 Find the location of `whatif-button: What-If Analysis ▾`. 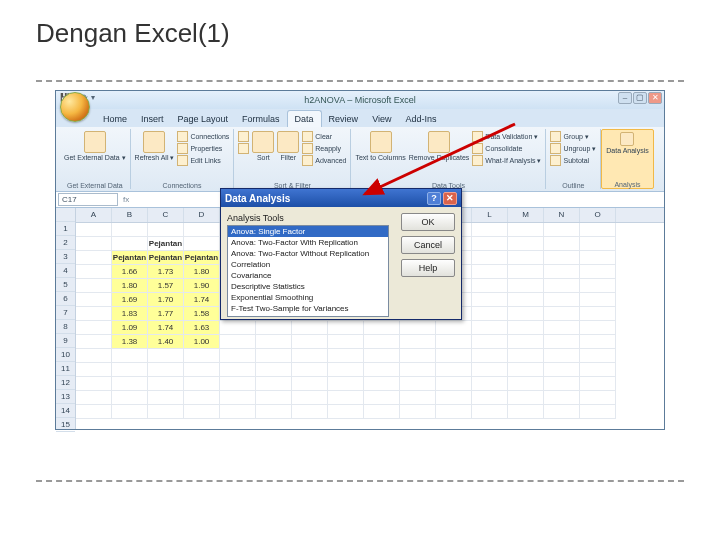

whatif-button: What-If Analysis ▾ is located at coordinates (506, 160).